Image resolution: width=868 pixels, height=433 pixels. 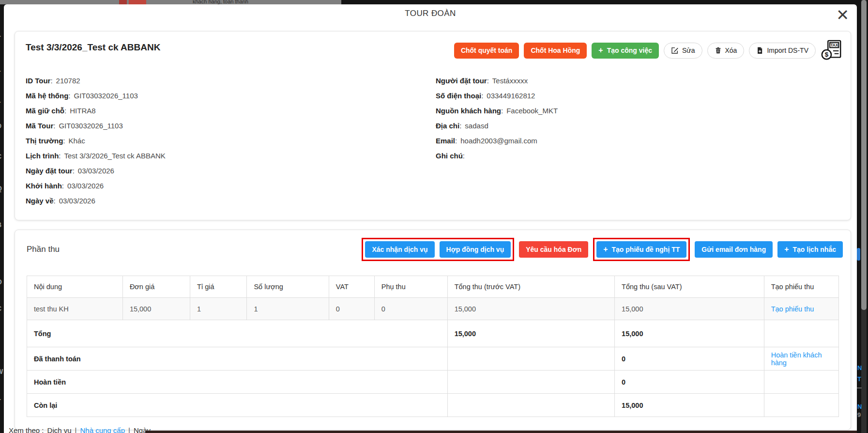 What do you see at coordinates (649, 50) in the screenshot?
I see `tour-actions: Chốt quyết toán Chốt Hoa Hồng + Tạo công…` at bounding box center [649, 50].